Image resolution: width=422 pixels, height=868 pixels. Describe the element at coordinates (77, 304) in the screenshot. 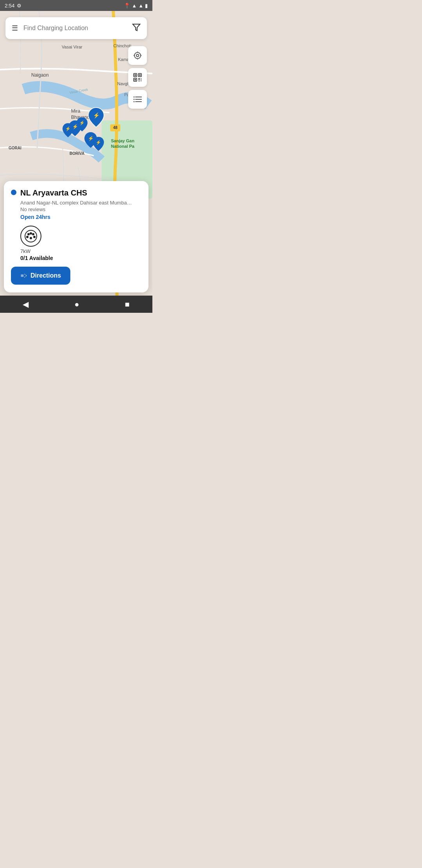

I see `home-button: ●` at that location.